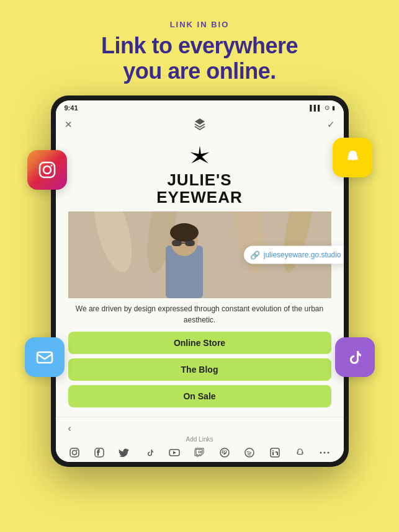 Image resolution: width=399 pixels, height=532 pixels. I want to click on nav-twitch-icon, so click(199, 453).